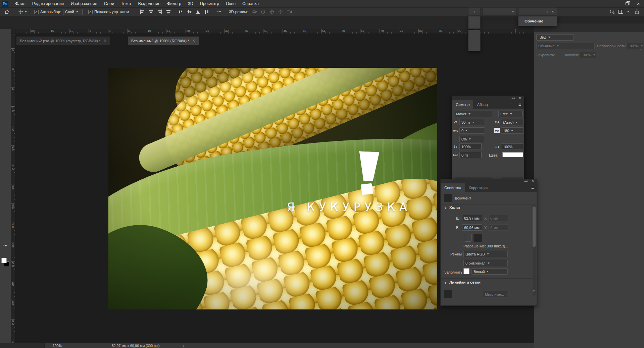 The height and width of the screenshot is (348, 644). Describe the element at coordinates (273, 32) in the screenshot. I see `horizontal-ruler: 2015105051015202530354045505560657075808…` at that location.